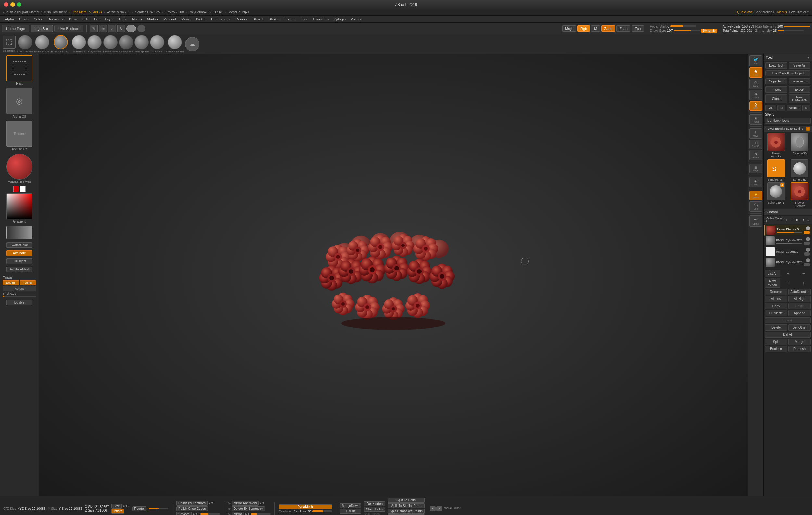  Describe the element at coordinates (184, 514) in the screenshot. I see `smooth-btn: Smooth` at that location.